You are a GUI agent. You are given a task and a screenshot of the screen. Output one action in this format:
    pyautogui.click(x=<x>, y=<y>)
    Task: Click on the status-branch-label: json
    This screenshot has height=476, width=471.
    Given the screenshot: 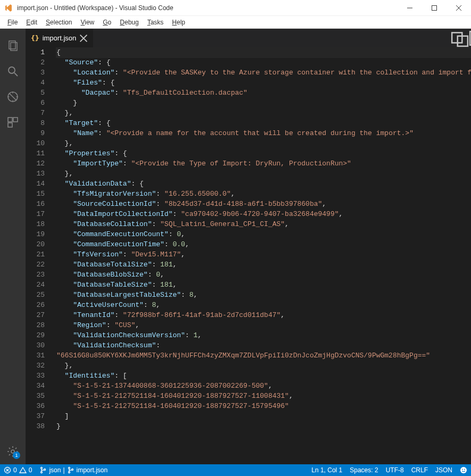 What is the action you would take?
    pyautogui.click(x=55, y=470)
    